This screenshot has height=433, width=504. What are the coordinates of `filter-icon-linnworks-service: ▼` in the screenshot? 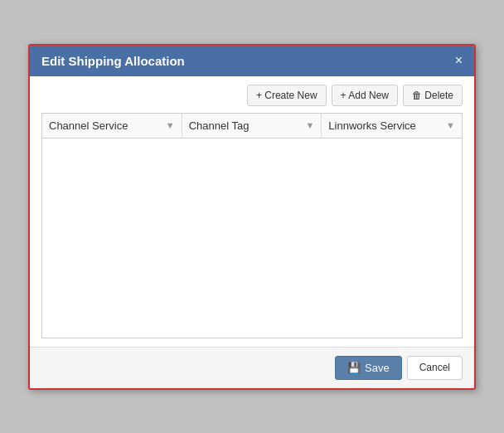 It's located at (451, 125).